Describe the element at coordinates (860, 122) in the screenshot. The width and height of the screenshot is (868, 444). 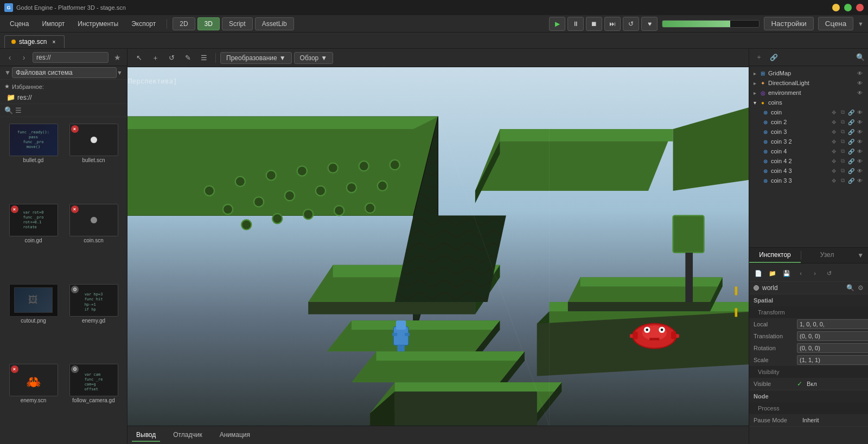
I see `eye-button-coin2: 👁` at that location.